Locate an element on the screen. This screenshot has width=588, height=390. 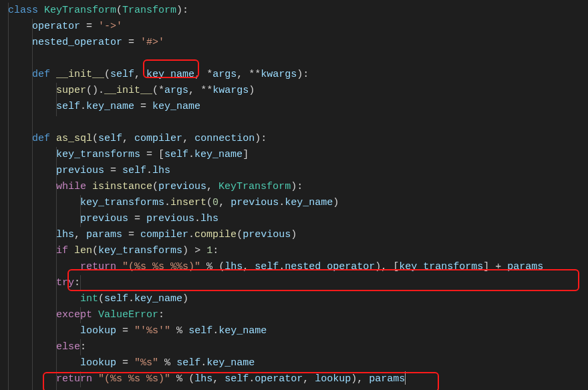
base-class: Transform is located at coordinates (150, 11).